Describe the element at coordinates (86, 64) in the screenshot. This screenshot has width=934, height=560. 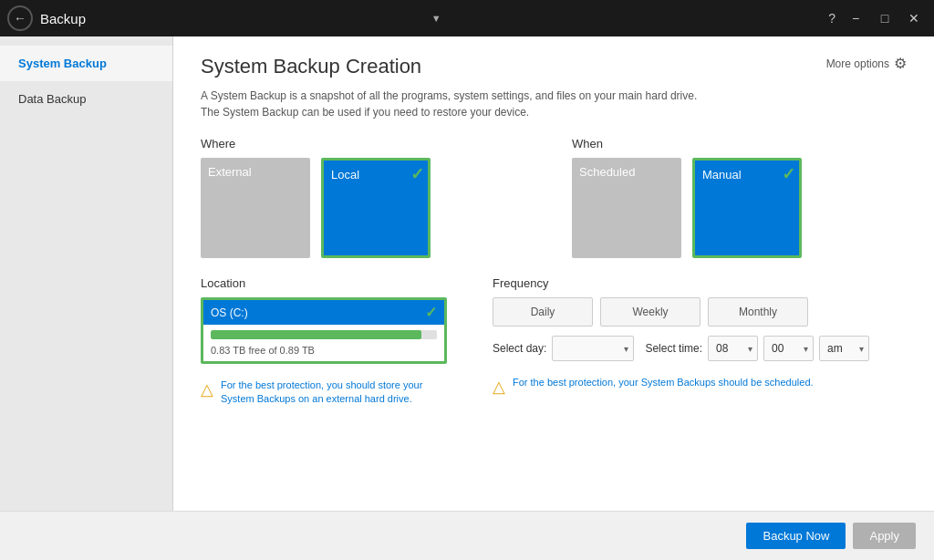
I see `sidebar-item-system-backup: System Backup` at that location.